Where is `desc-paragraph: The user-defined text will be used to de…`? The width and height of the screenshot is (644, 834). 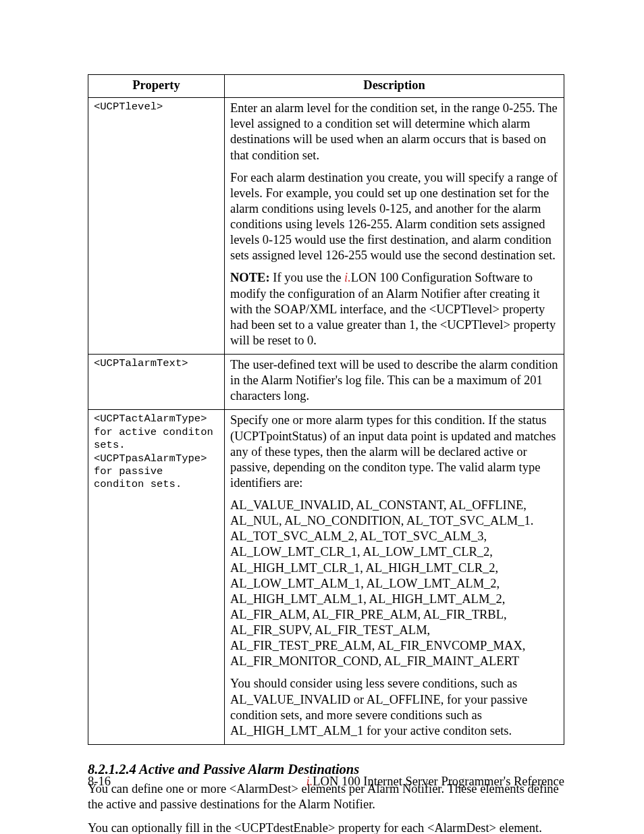 desc-paragraph: The user-defined text will be used to de… is located at coordinates (394, 381).